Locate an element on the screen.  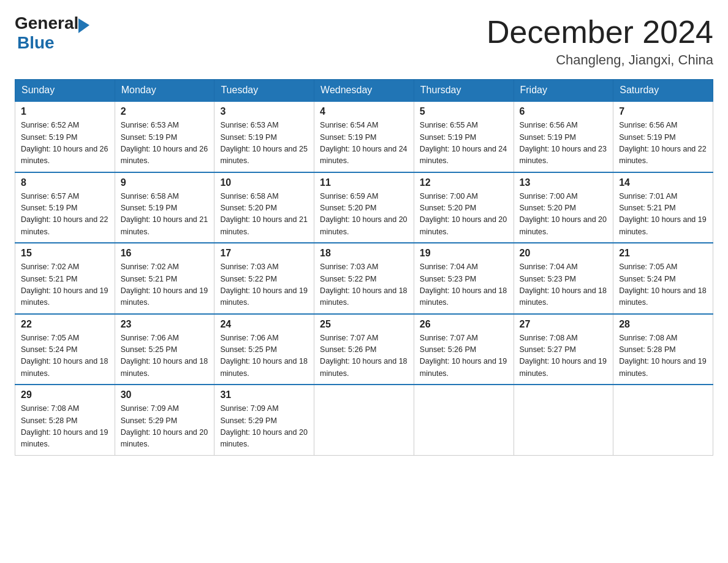
calendar-week-row: 22Sunrise: 7:05 AMSunset: 5:24 PMDayligh… is located at coordinates (364, 350).